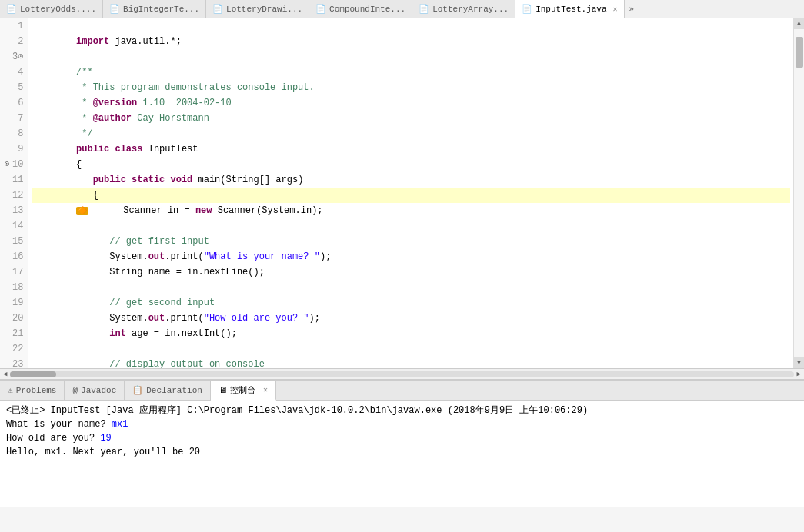  What do you see at coordinates (411, 226) in the screenshot?
I see `code-line-14: // get first input` at bounding box center [411, 226].